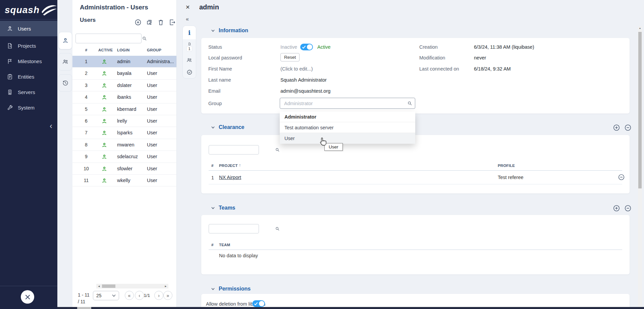  I want to click on user-table-row: 10 sfowler User, so click(124, 169).